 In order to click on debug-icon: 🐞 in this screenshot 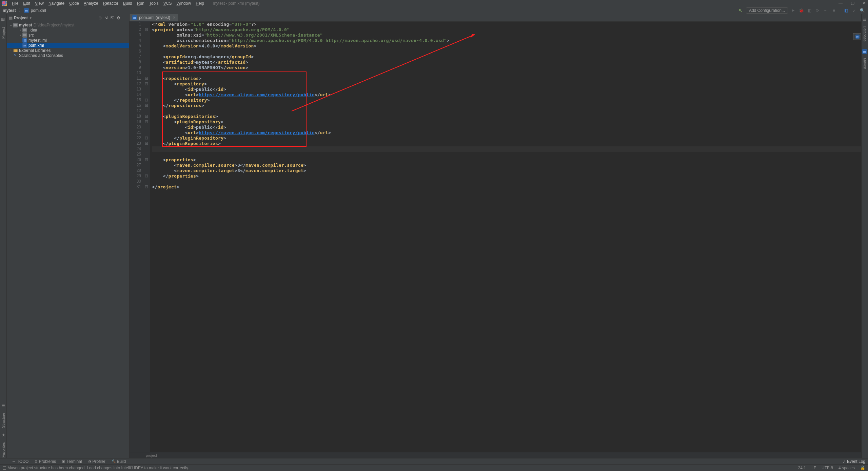, I will do `click(801, 11)`.